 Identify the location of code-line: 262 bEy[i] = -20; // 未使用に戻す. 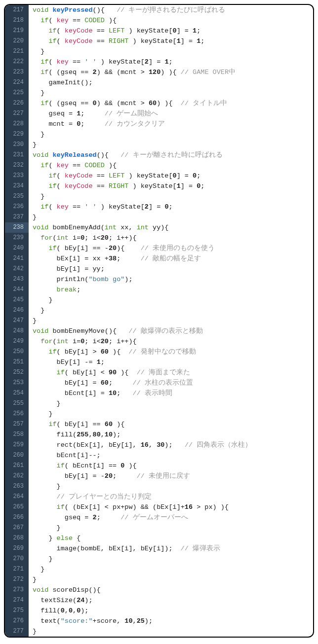
(159, 476).